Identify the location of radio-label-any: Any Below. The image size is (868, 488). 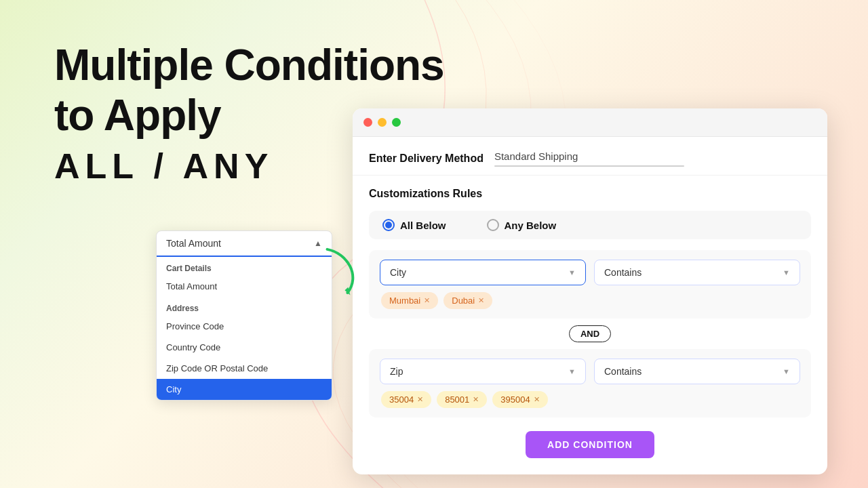
(530, 225).